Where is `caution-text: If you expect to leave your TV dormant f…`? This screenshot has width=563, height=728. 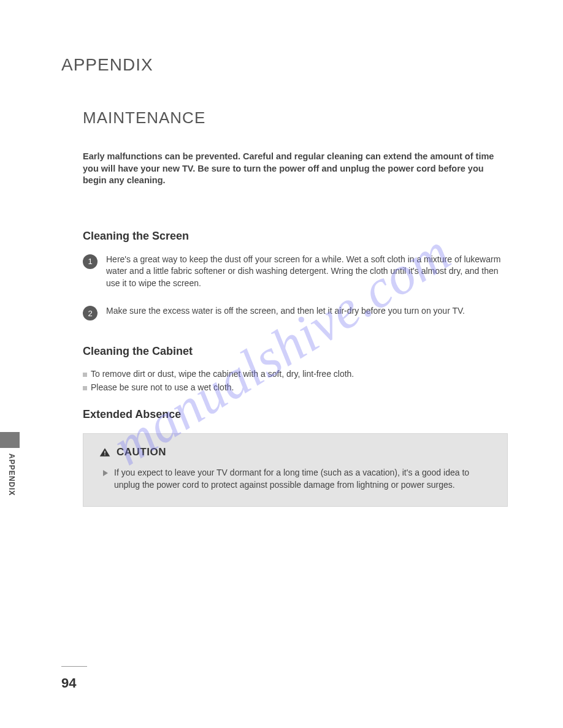
caution-text: If you expect to leave your TV dormant f… is located at coordinates (303, 479).